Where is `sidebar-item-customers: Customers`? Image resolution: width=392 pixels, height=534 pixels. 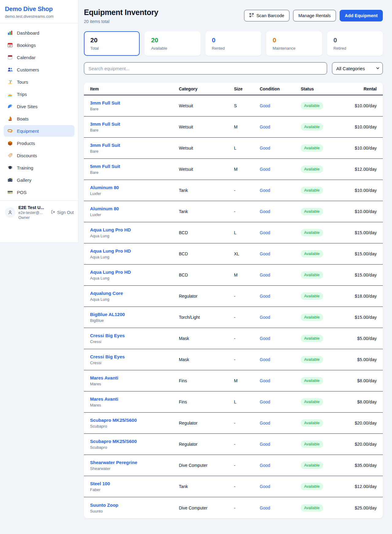 sidebar-item-customers: Customers is located at coordinates (39, 70).